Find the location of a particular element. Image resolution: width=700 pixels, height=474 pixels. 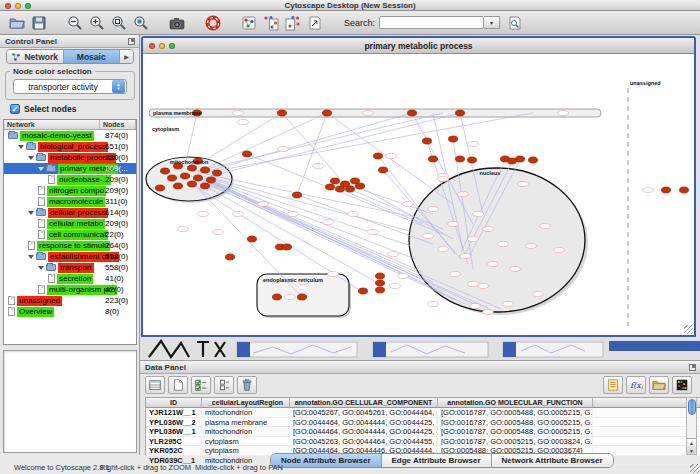

frame-close-button is located at coordinates (152, 46).